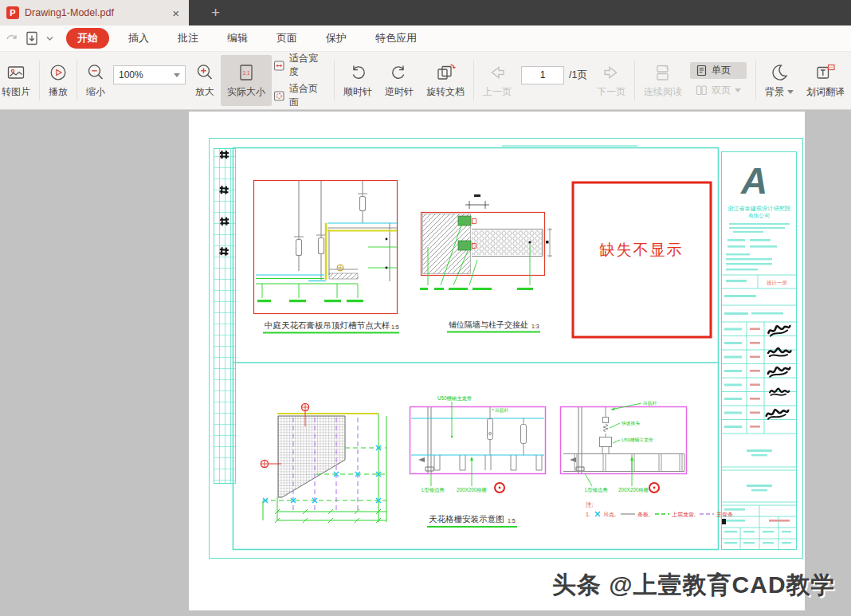  I want to click on actual-size-button: 1:1 实际大小, so click(246, 80).